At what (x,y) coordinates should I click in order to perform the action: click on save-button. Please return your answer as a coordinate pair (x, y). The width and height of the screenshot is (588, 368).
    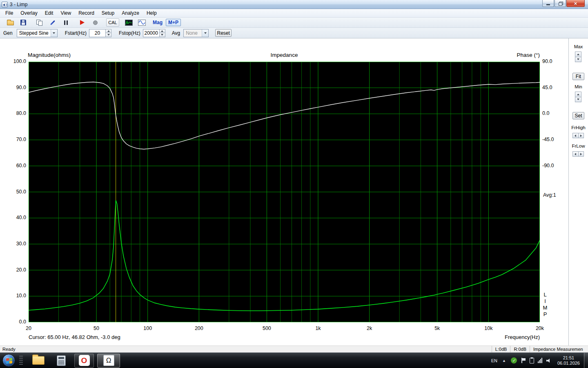
    Looking at the image, I should click on (23, 22).